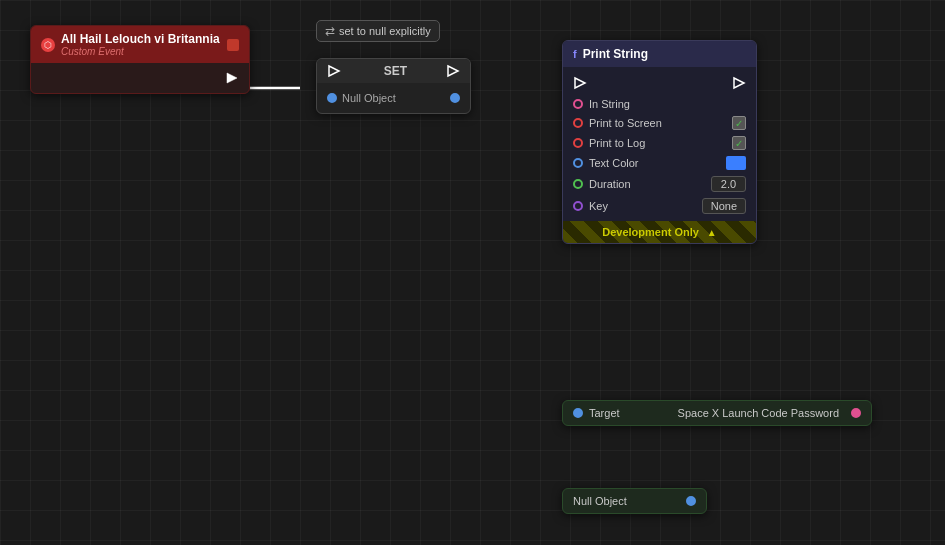 This screenshot has width=945, height=545. I want to click on set-exec-output, so click(453, 71).